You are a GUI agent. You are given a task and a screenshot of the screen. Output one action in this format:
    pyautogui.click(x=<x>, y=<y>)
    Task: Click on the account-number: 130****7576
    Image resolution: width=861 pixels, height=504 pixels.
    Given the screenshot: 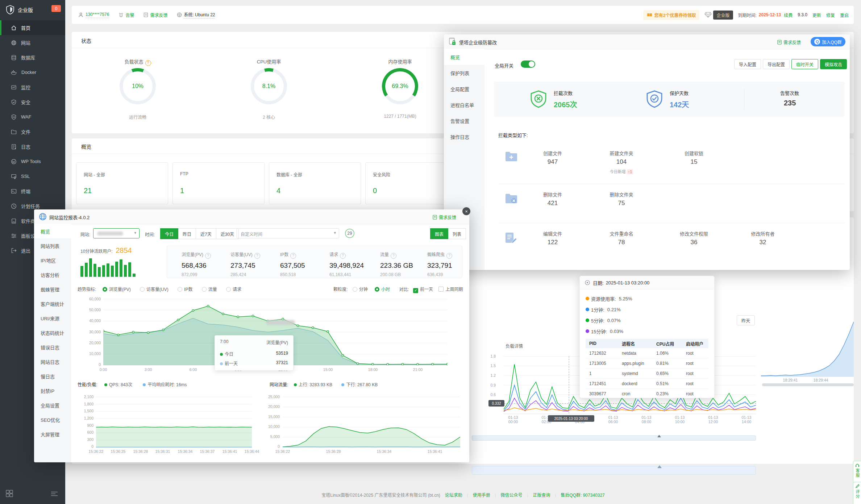 What is the action you would take?
    pyautogui.click(x=97, y=15)
    